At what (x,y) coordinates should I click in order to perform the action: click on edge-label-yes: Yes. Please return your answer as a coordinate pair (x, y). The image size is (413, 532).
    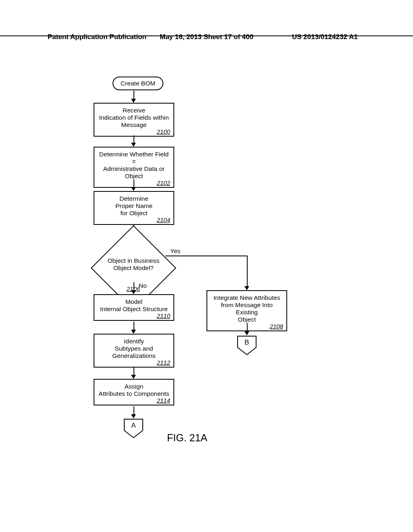
    Looking at the image, I should click on (175, 251).